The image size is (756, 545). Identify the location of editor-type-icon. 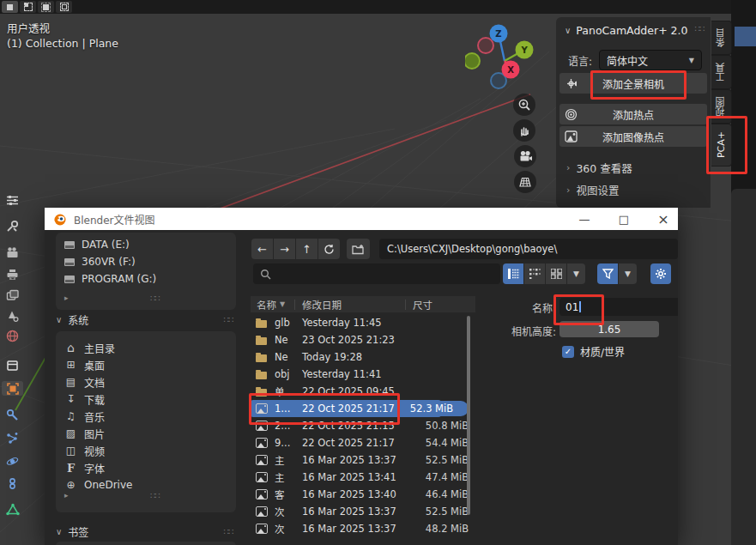
(12, 201).